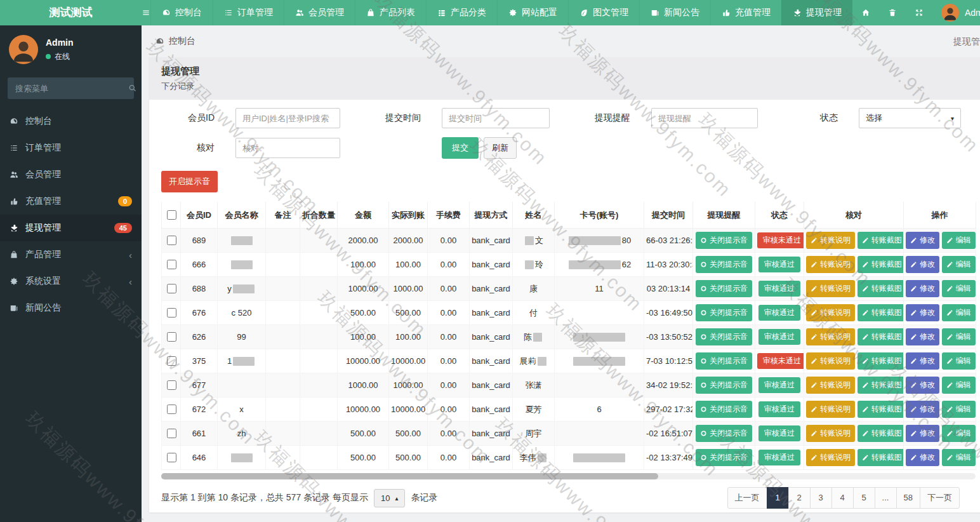 The height and width of the screenshot is (522, 980). I want to click on sidebar-item-withdraw: 提现管理45, so click(71, 228).